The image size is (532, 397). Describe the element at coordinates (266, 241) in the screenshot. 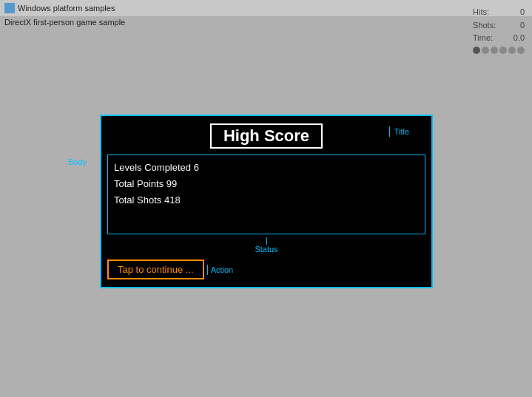

I see `status-line` at that location.